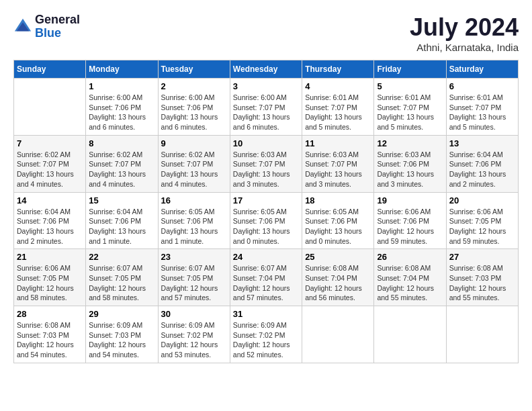 The height and width of the screenshot is (411, 532). What do you see at coordinates (194, 257) in the screenshot?
I see `day-number: 23` at bounding box center [194, 257].